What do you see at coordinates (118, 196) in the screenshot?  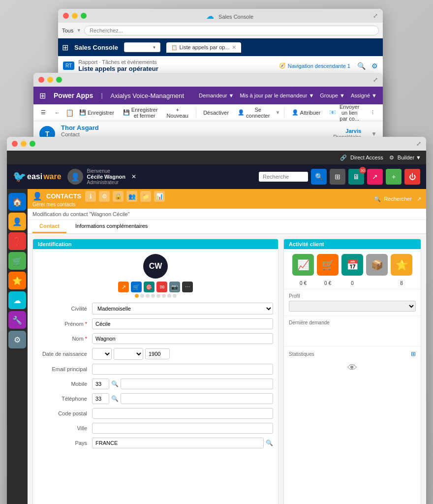 I see `ew-contacts-icon-3: 🔒` at bounding box center [118, 196].